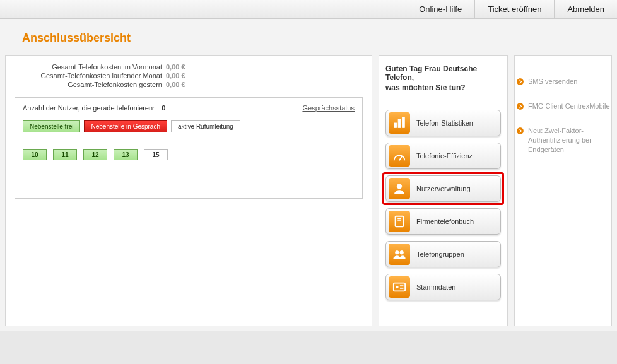 This screenshot has width=617, height=364. What do you see at coordinates (399, 123) in the screenshot?
I see `chart-icon` at bounding box center [399, 123].